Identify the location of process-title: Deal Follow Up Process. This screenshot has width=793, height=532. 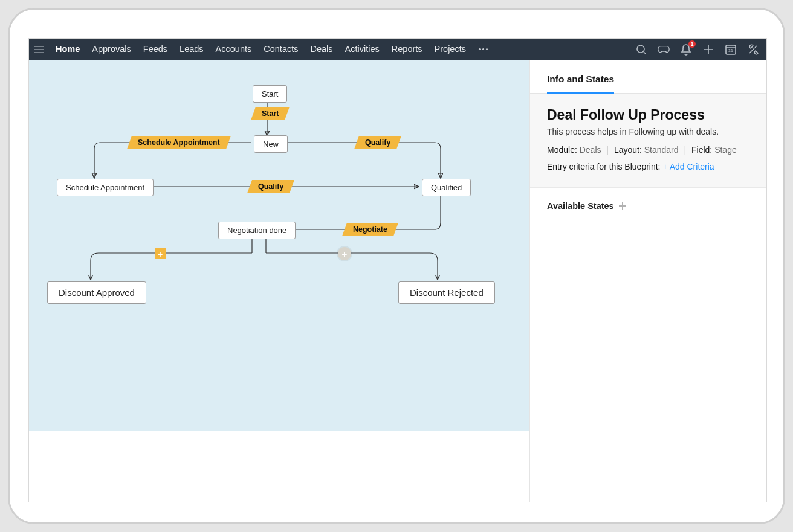
(649, 115).